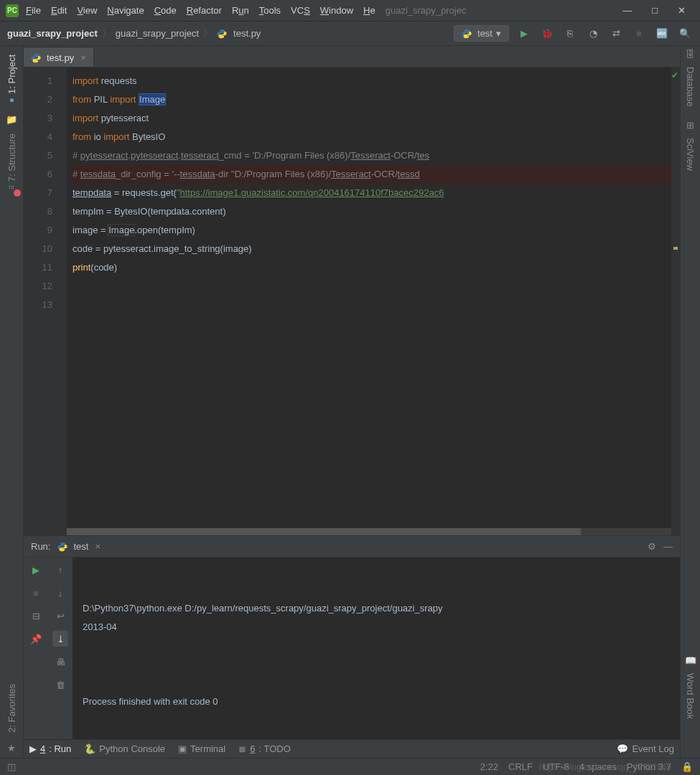  I want to click on todo-tab: ≣ 6: TODO, so click(264, 749).